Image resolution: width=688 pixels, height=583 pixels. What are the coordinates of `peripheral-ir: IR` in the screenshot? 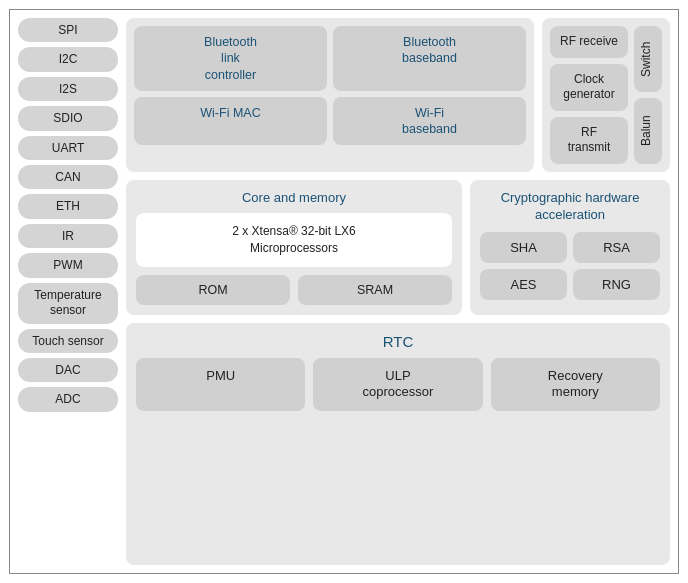 It's located at (68, 236).